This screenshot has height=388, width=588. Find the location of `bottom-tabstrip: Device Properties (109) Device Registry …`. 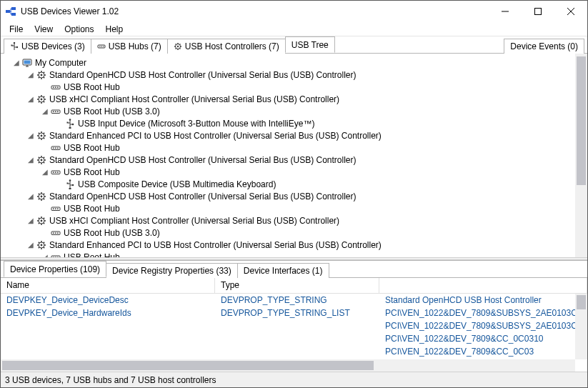

bottom-tabstrip: Device Properties (109) Device Registry … is located at coordinates (294, 269).